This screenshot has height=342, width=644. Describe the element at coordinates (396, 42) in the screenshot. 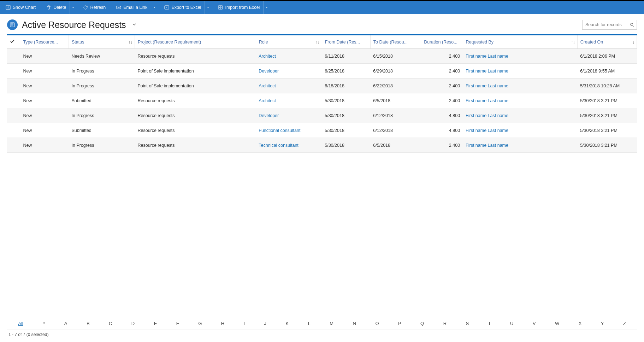

I see `col-to-date: To Date (Resou...` at that location.